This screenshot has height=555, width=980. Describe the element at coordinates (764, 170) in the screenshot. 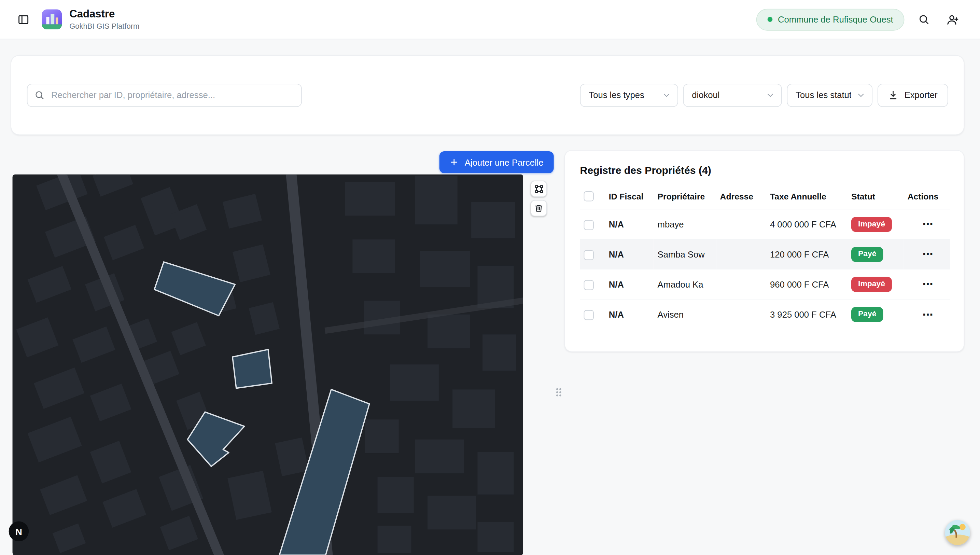

I see `registry-title: Registre des Propriétés (4)` at that location.